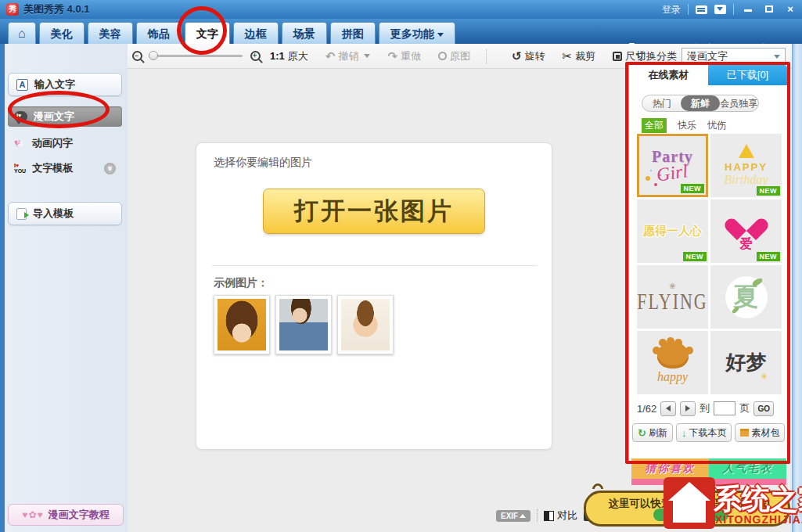  What do you see at coordinates (671, 9) in the screenshot?
I see `login-link: 登录` at bounding box center [671, 9].